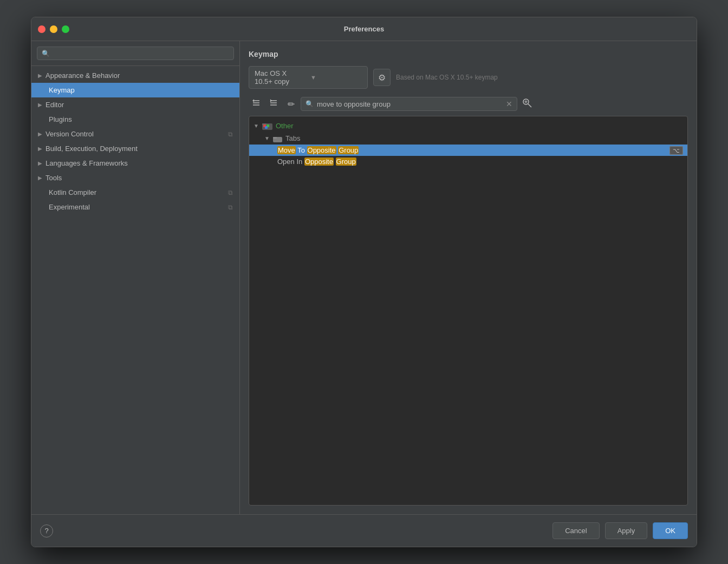 The width and height of the screenshot is (728, 564). What do you see at coordinates (291, 104) in the screenshot?
I see `edit-icon: ✏` at bounding box center [291, 104].